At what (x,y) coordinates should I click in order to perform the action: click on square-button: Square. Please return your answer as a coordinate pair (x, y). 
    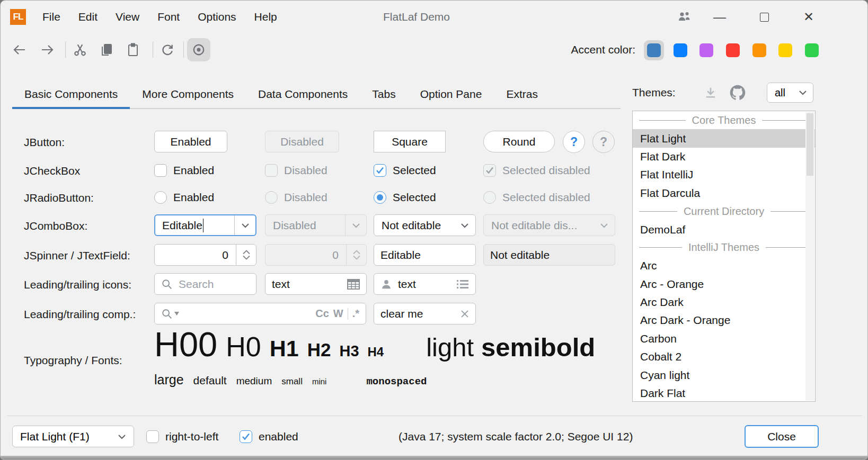
    Looking at the image, I should click on (410, 142).